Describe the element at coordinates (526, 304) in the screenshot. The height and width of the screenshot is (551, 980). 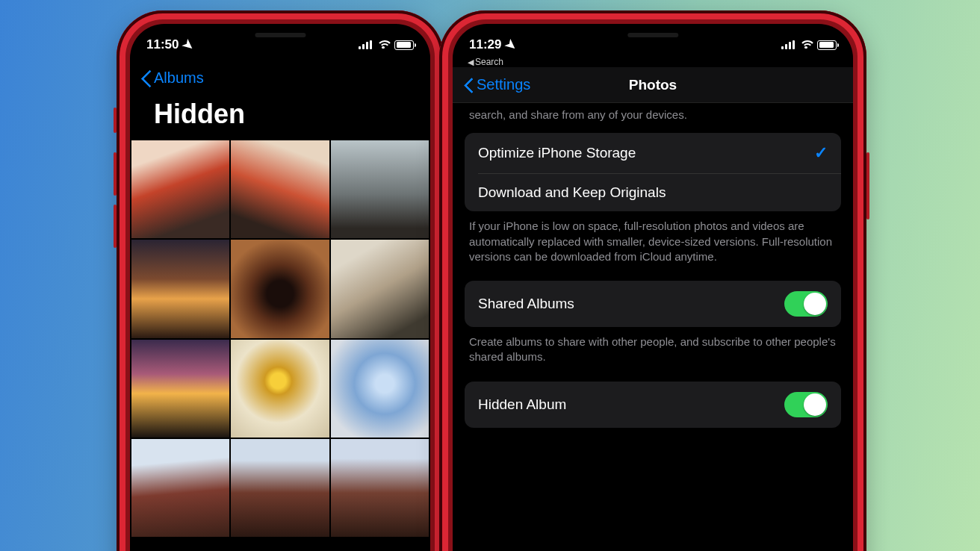
I see `row-label: Shared Albums` at that location.